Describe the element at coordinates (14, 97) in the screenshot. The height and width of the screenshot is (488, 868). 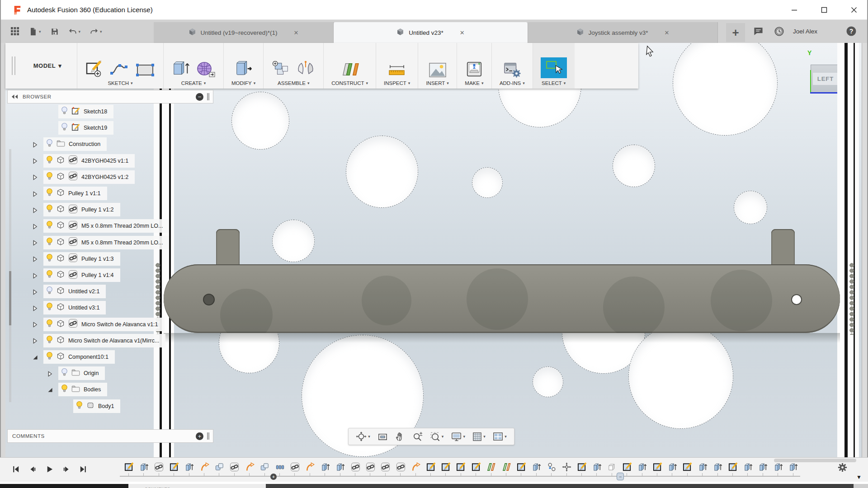
I see `collapse-panel-icon` at that location.